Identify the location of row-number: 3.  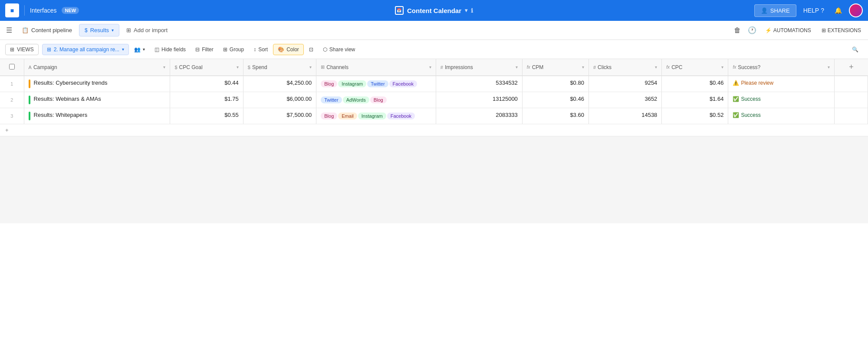
(12, 116).